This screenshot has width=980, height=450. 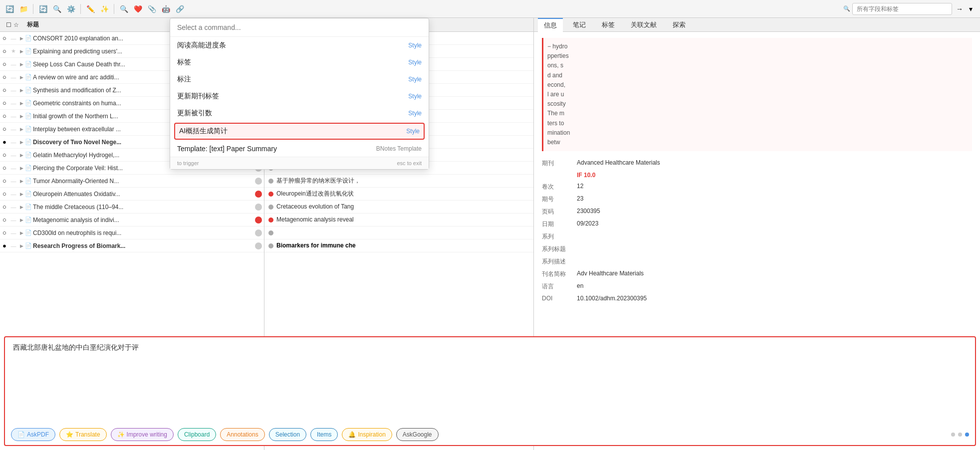 I want to click on wand-icon: ✨, so click(x=104, y=9).